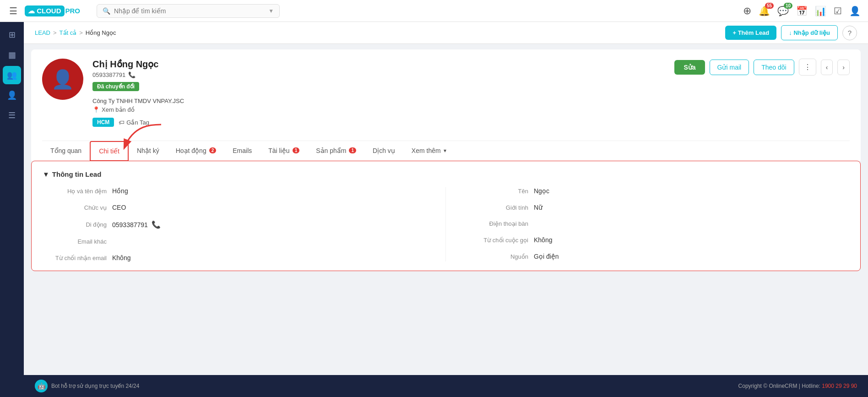 This screenshot has height=397, width=868. I want to click on label-dien-thoai-ban: Điện thoại bàn, so click(496, 223).